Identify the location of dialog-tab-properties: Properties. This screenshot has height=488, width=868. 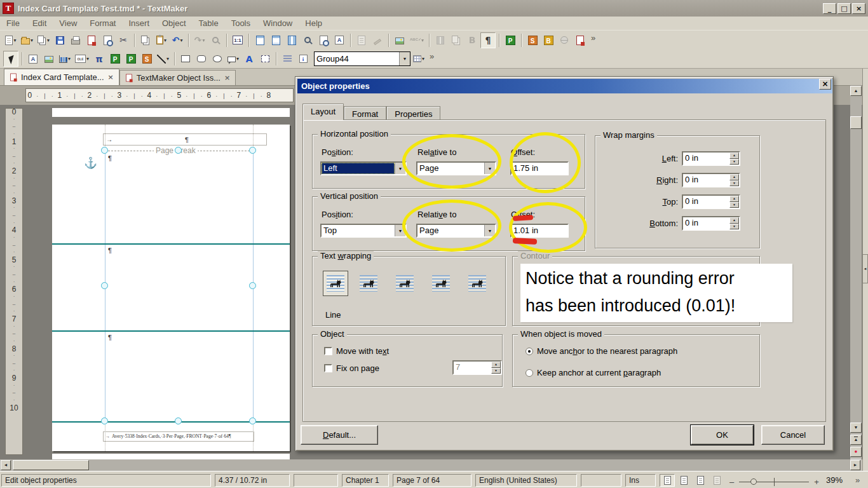
(413, 113).